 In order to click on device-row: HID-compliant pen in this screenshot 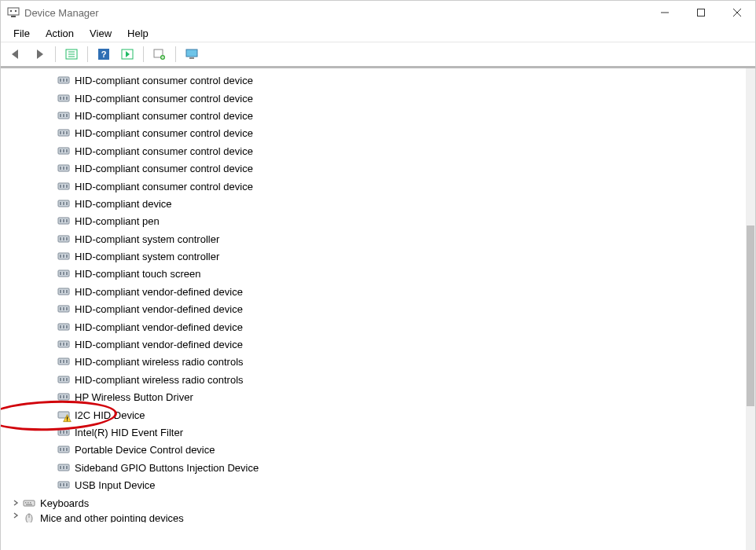, I will do `click(373, 221)`.